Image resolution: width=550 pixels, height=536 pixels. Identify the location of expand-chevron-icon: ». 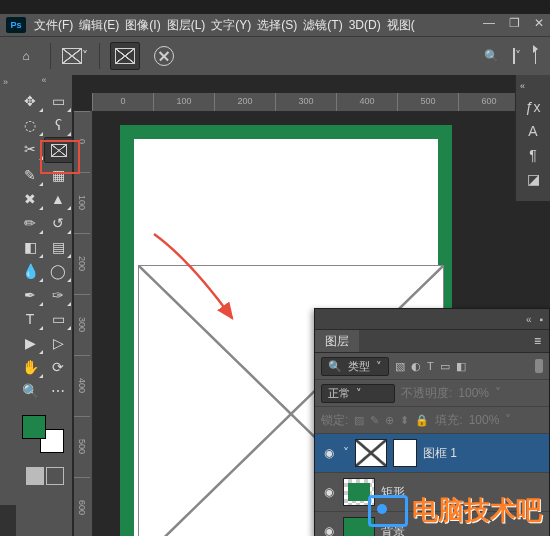
(6, 82).